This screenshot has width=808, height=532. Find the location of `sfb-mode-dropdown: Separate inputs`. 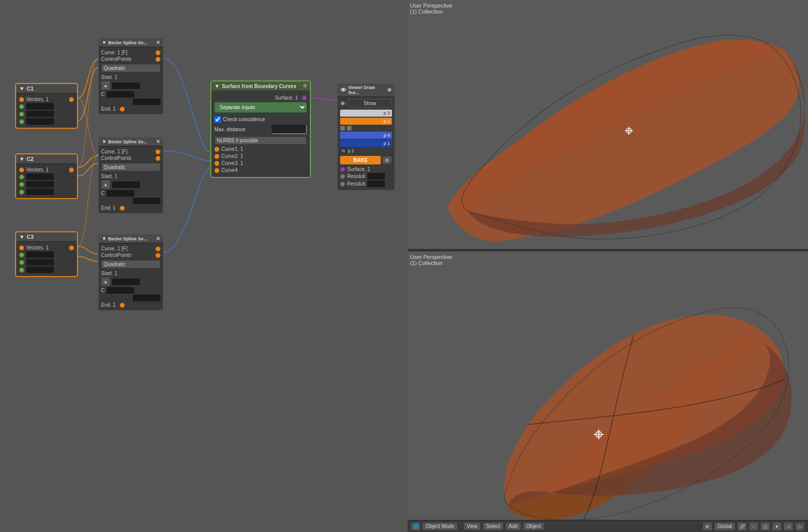

sfb-mode-dropdown: Separate inputs is located at coordinates (261, 108).